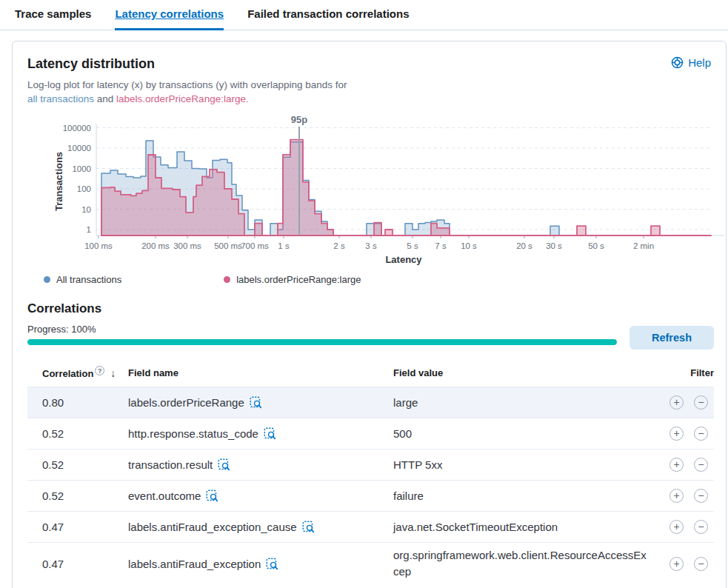 The width and height of the screenshot is (728, 588). What do you see at coordinates (81, 169) in the screenshot?
I see `y-tick-label: 1000` at bounding box center [81, 169].